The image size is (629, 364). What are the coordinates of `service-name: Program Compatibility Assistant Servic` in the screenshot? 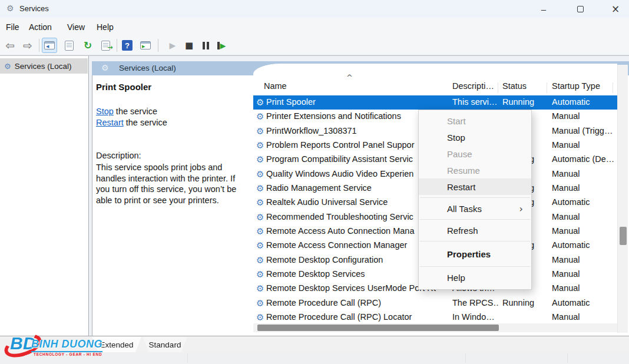 It's located at (351, 159).